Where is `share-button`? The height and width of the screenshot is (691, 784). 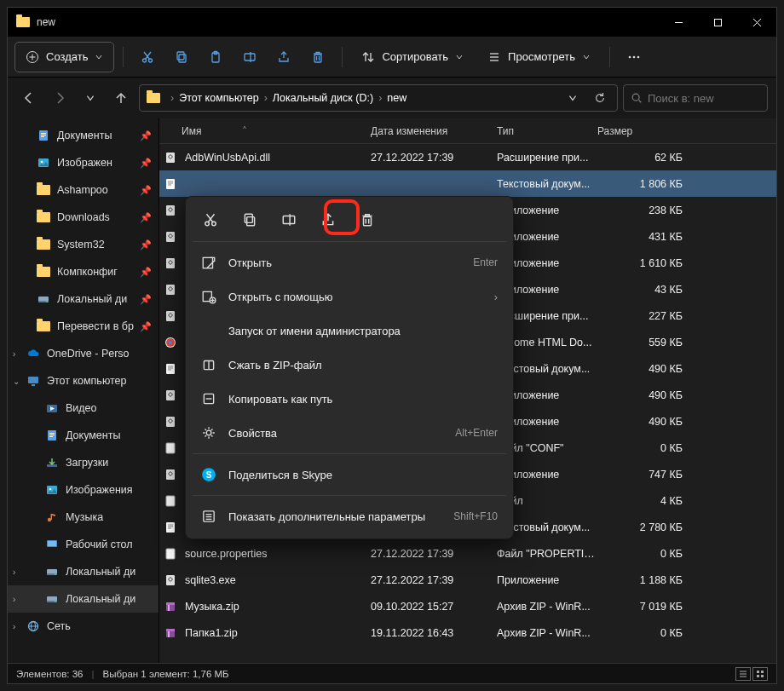
share-button is located at coordinates (284, 57).